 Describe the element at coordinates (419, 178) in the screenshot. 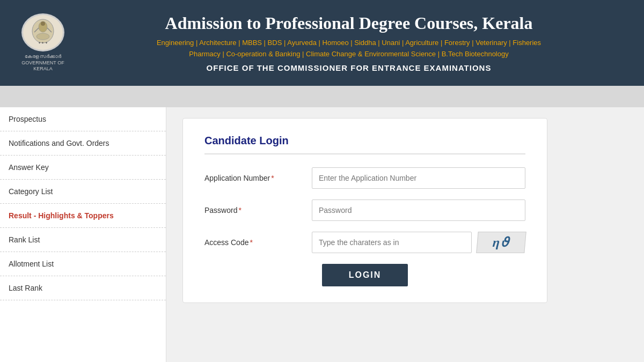

I see `app-number-input` at that location.